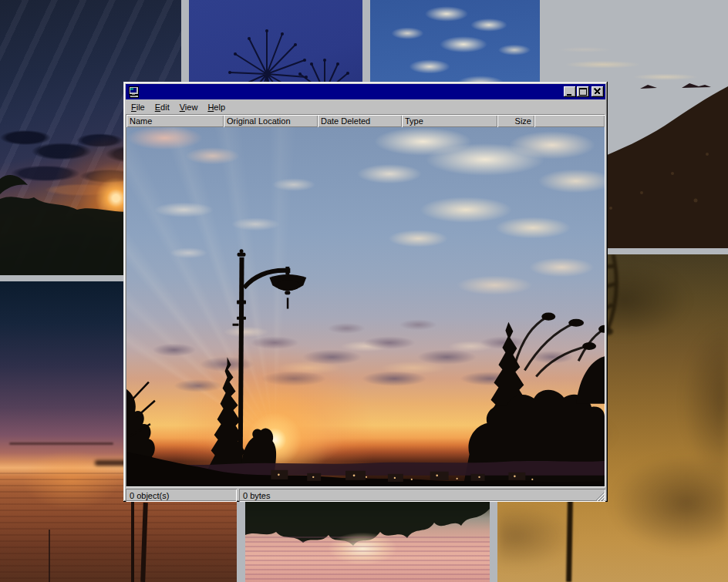 This screenshot has width=728, height=582. What do you see at coordinates (450, 121) in the screenshot?
I see `column-header-type: Type` at bounding box center [450, 121].